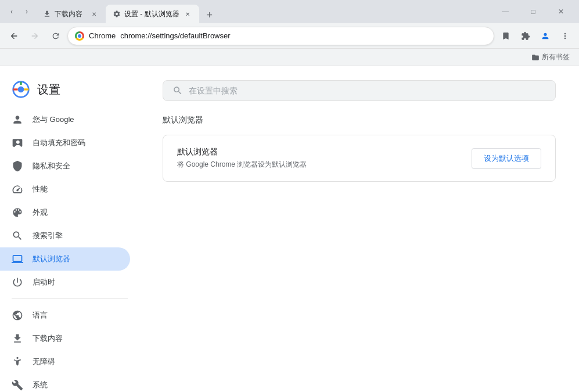  What do you see at coordinates (526, 36) in the screenshot?
I see `extensions-button` at bounding box center [526, 36].